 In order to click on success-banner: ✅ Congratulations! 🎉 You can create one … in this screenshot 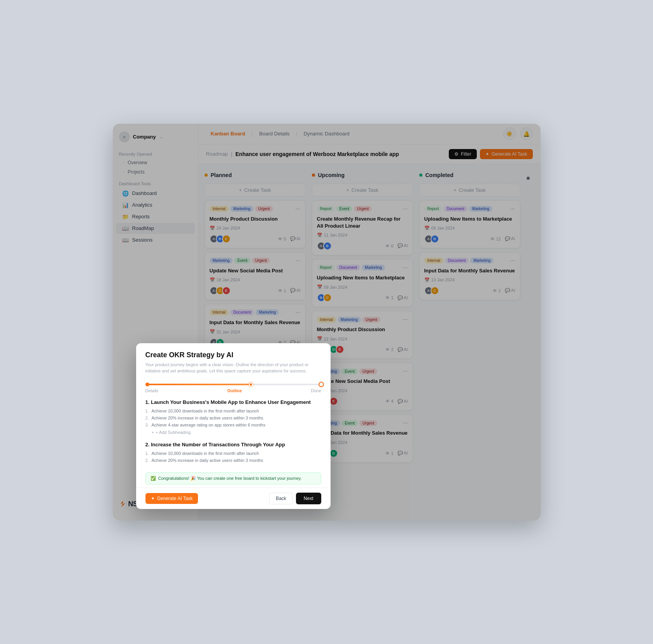, I will do `click(260, 479)`.